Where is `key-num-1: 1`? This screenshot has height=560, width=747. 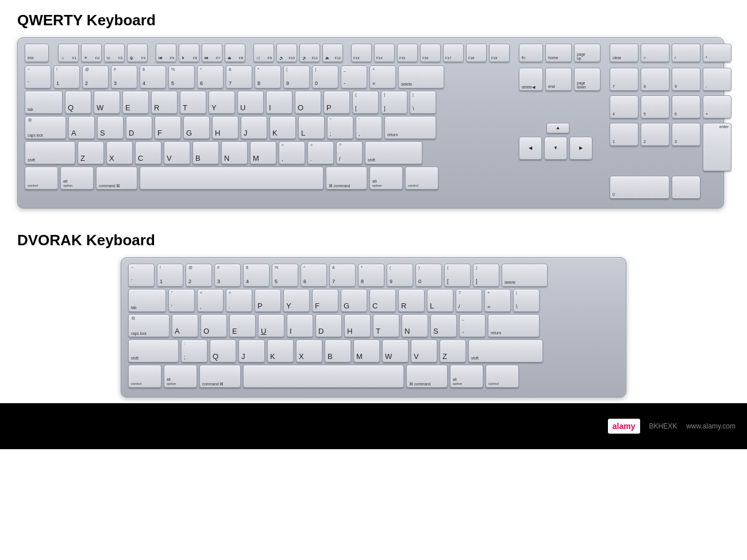 key-num-1: 1 is located at coordinates (624, 134).